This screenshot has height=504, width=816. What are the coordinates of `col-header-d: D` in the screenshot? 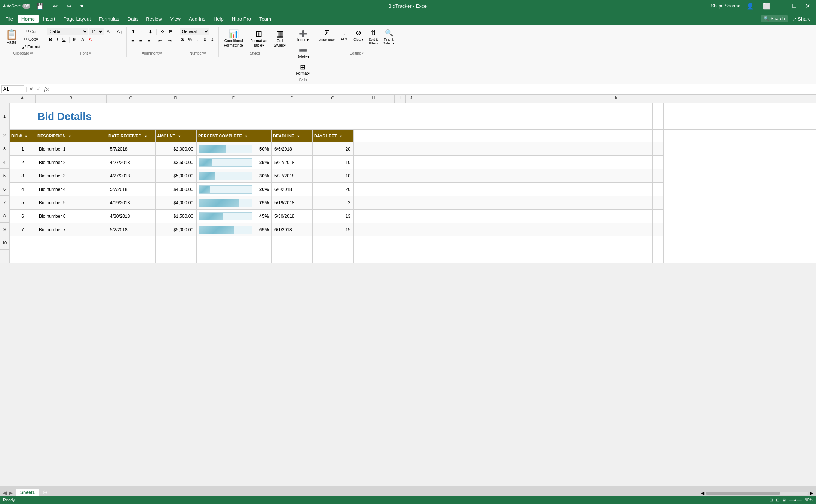 It's located at (176, 99).